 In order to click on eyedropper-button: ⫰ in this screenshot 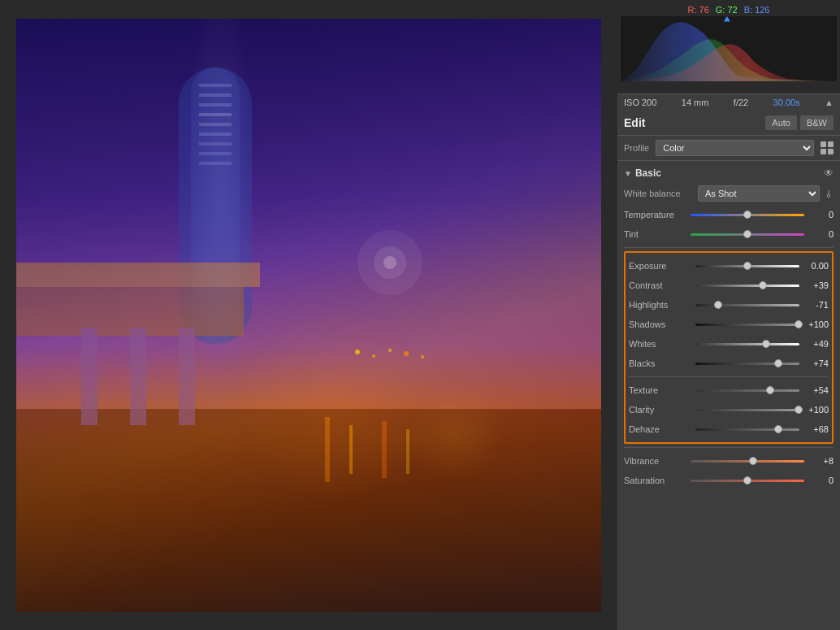, I will do `click(829, 193)`.